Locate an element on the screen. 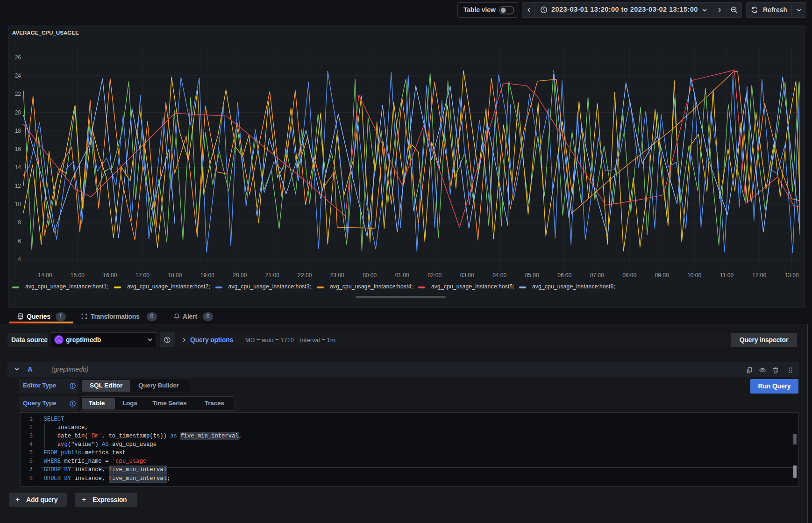 The image size is (812, 523). svg-text: 10 is located at coordinates (18, 204).